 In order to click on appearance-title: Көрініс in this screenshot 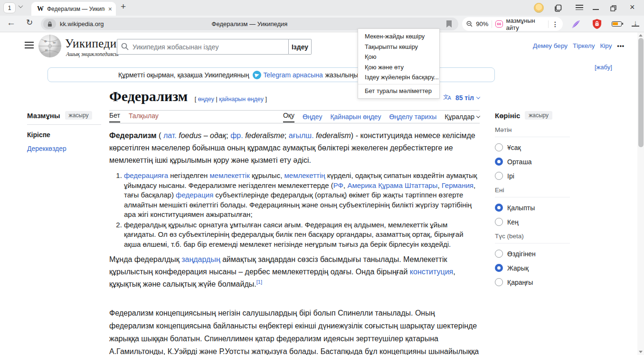, I will do `click(507, 116)`.